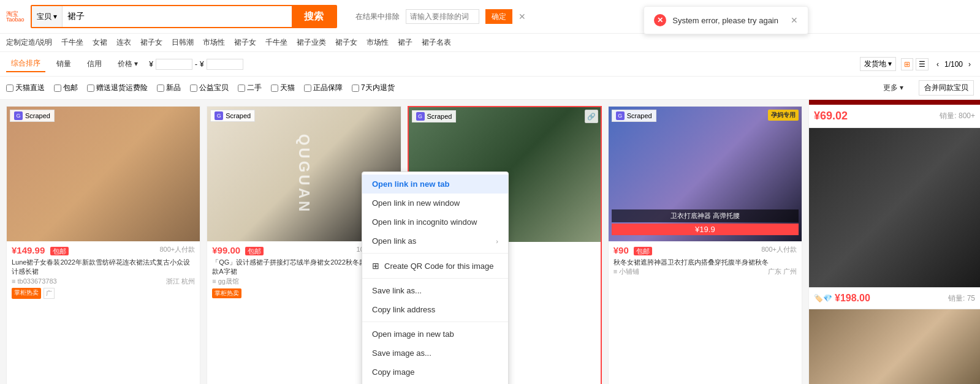 The width and height of the screenshot is (980, 384). What do you see at coordinates (634, 116) in the screenshot?
I see `scraped-badge-4: G Scraped` at bounding box center [634, 116].